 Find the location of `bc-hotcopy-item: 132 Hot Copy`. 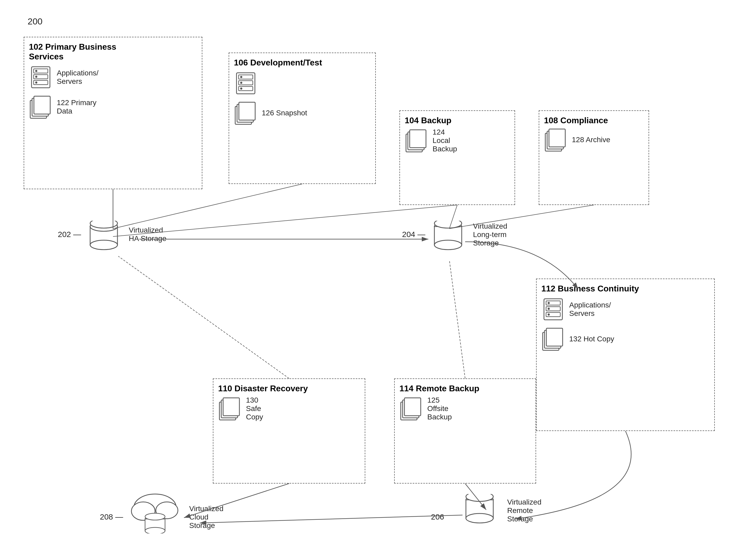

bc-hotcopy-item: 132 Hot Copy is located at coordinates (625, 339).